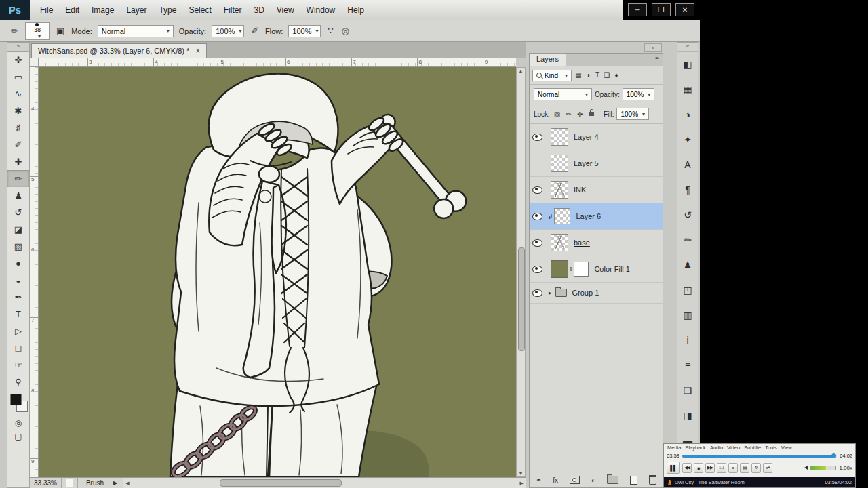 The image size is (868, 488). What do you see at coordinates (18, 229) in the screenshot?
I see `tool-eraser: ◪` at bounding box center [18, 229].